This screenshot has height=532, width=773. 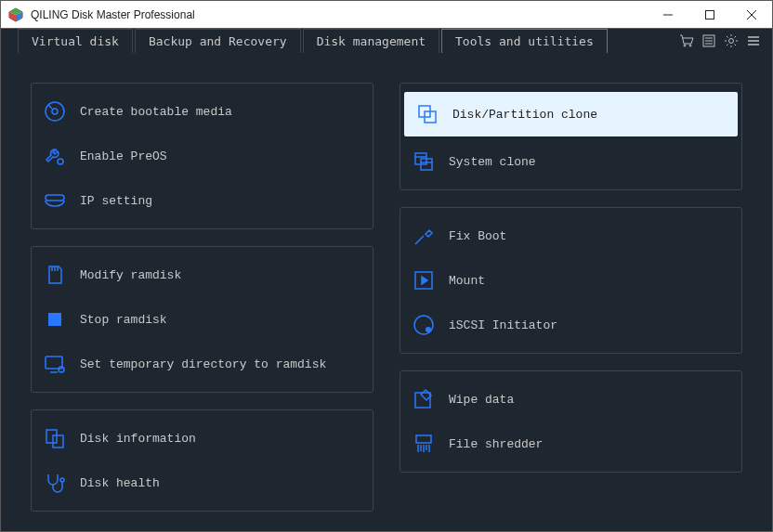 What do you see at coordinates (221, 483) in the screenshot?
I see `item-label: Disk health` at bounding box center [221, 483].